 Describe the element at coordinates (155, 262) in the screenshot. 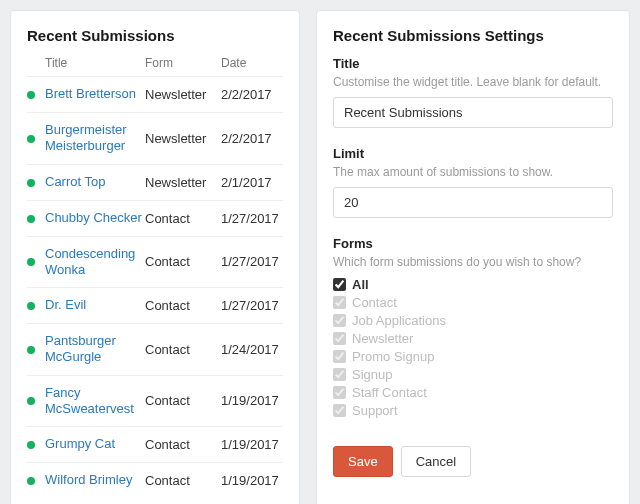

I see `table-row: Condescending WonkaContact1/27/2017` at that location.